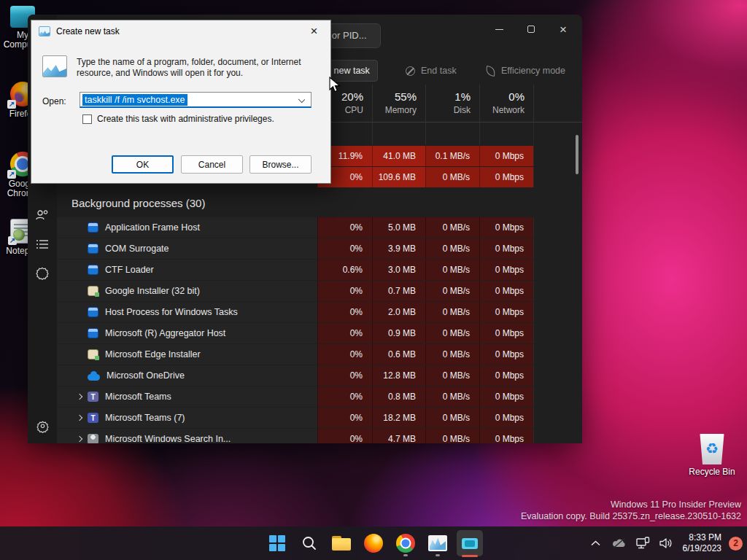 The height and width of the screenshot is (560, 747). Describe the element at coordinates (596, 543) in the screenshot. I see `tray-chevron-up-button` at that location.